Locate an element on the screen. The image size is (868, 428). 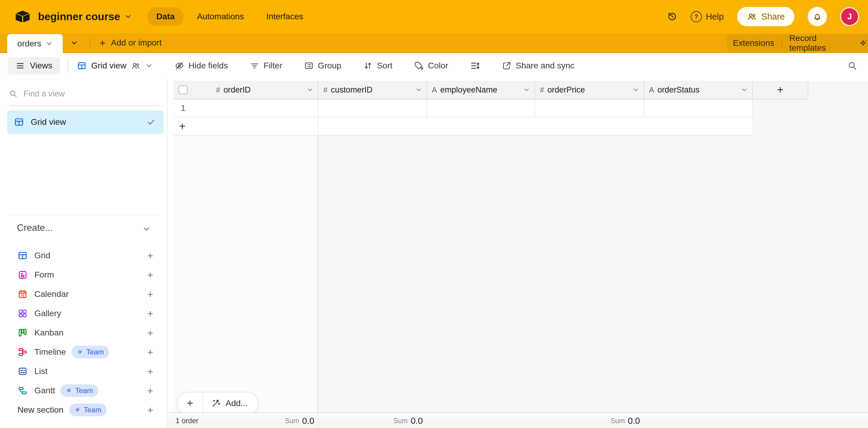
hide-fields-button: Hide fields is located at coordinates (202, 66).